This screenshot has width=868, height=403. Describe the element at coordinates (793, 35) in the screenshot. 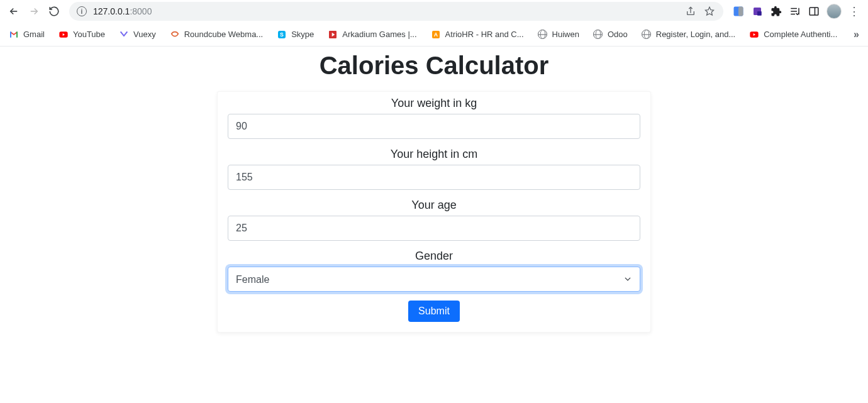

I see `bookmark-complete-auth: Complete Authenti...` at that location.